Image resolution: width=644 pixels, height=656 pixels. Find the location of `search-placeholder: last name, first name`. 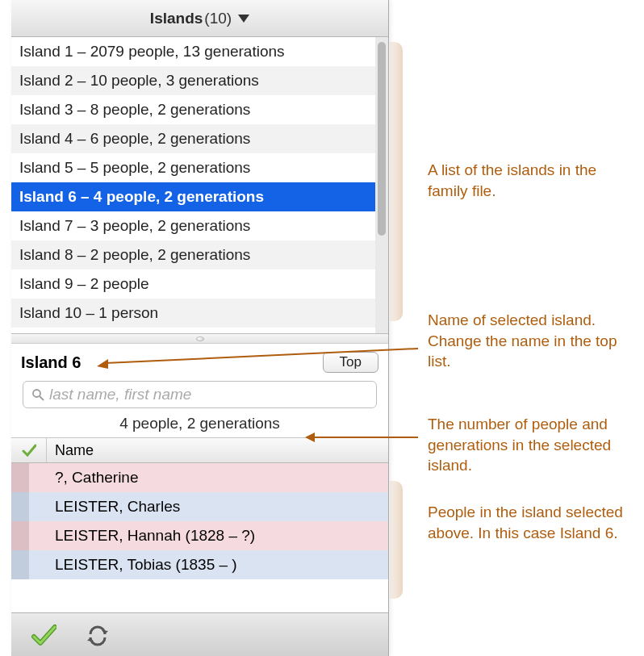

search-placeholder: last name, first name is located at coordinates (120, 395).